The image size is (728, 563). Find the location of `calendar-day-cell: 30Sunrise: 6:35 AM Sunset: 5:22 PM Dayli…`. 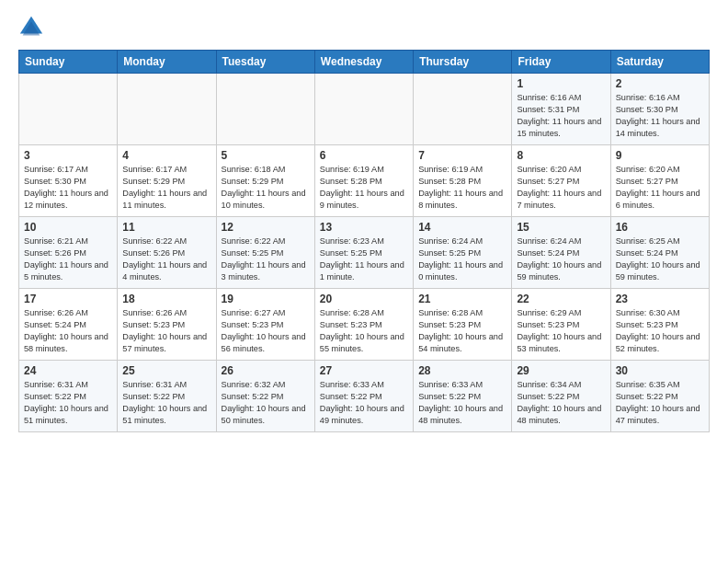

calendar-day-cell: 30Sunrise: 6:35 AM Sunset: 5:22 PM Dayli… is located at coordinates (660, 396).